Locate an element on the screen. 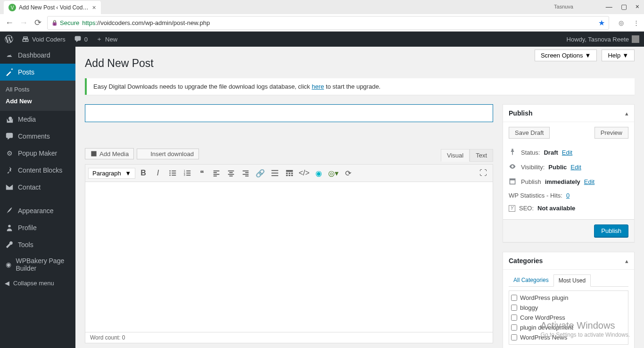 Image resolution: width=644 pixels, height=348 pixels. format-select: Paragraph▼ is located at coordinates (112, 174).